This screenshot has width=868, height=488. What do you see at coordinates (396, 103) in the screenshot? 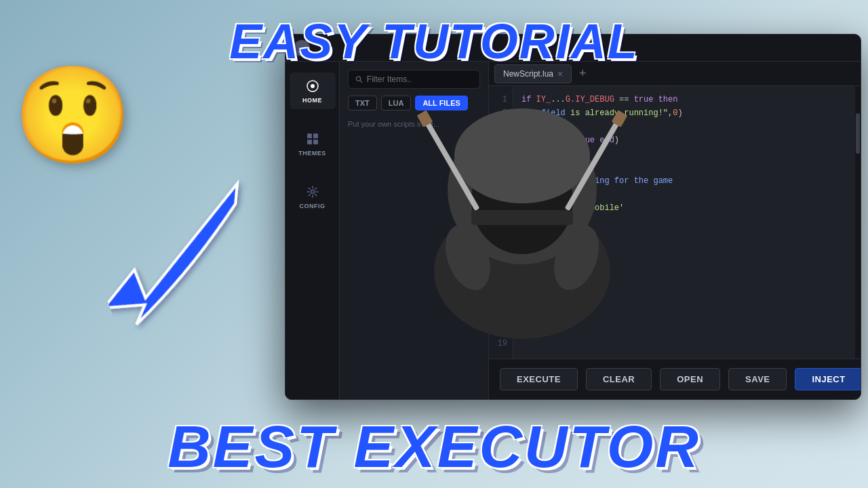
I see `filter-lua-button: LUA` at bounding box center [396, 103].